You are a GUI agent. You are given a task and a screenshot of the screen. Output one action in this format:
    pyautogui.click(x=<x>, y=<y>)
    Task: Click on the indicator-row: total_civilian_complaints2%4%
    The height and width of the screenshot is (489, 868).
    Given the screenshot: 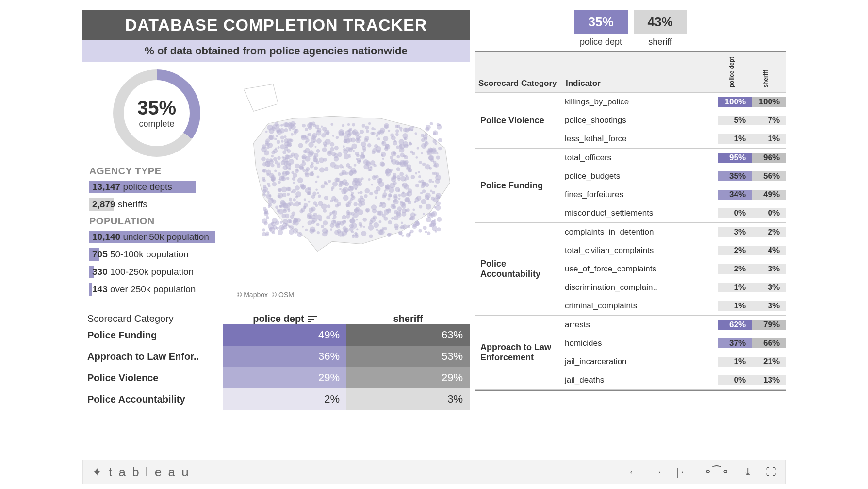 What is the action you would take?
    pyautogui.click(x=674, y=251)
    